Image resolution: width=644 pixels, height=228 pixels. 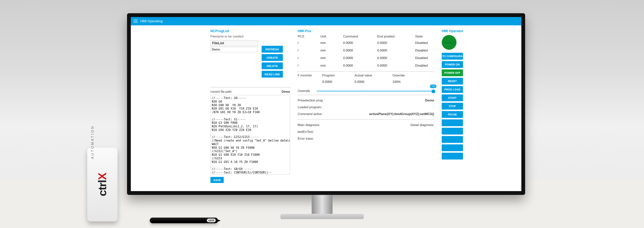 I want to click on pos-table-head: PCS Unit Command End position State, so click(x=366, y=36).